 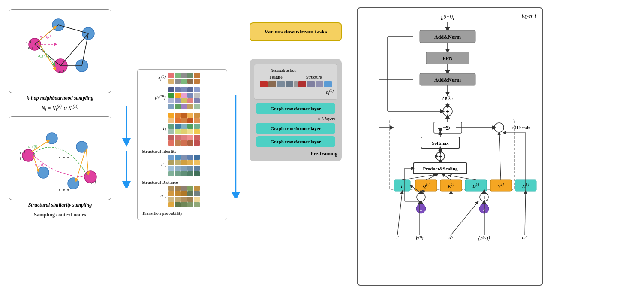 What do you see at coordinates (296, 119) in the screenshot?
I see `x-l-layers-label: × L layers` at bounding box center [296, 119].